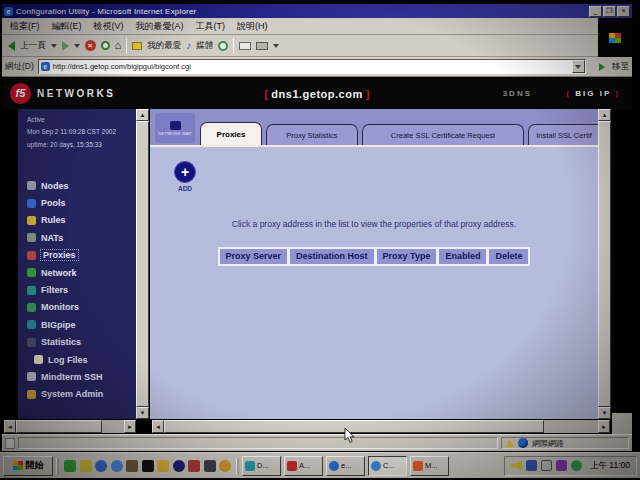  Describe the element at coordinates (77, 238) in the screenshot. I see `sidebar-item-nats: NATs` at that location.